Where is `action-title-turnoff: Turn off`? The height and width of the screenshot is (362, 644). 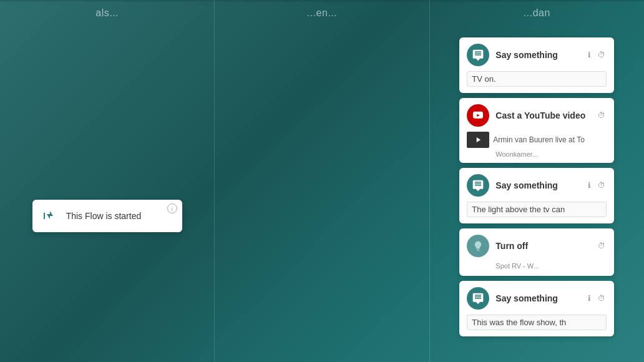 action-title-turnoff: Turn off is located at coordinates (543, 246).